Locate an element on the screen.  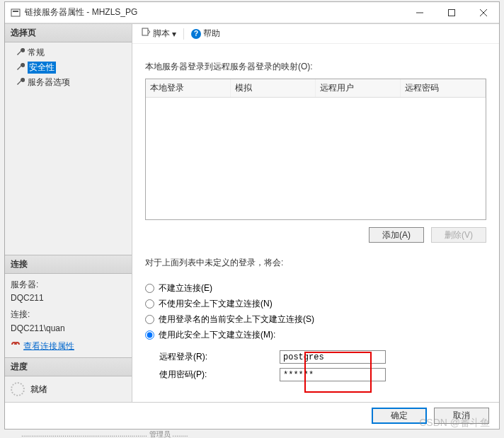
close-button is located at coordinates (483, 13).